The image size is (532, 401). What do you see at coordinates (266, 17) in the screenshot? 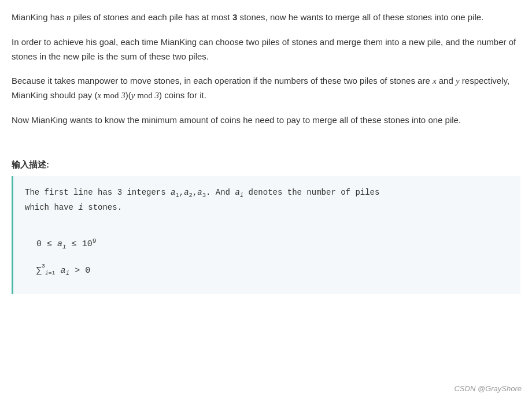
I see `paragraph-1: MianKing has n piles of stones and each …` at bounding box center [266, 17].